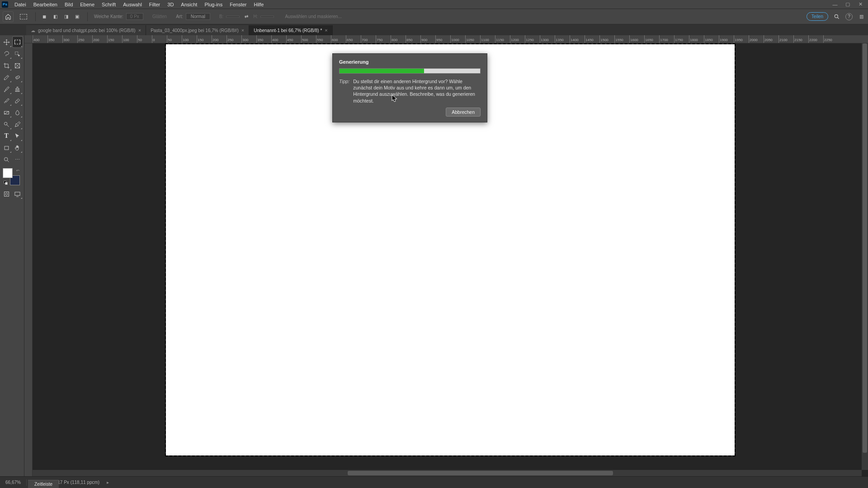 The width and height of the screenshot is (868, 488). Describe the element at coordinates (69, 5) in the screenshot. I see `menu-bild: Bild` at that location.